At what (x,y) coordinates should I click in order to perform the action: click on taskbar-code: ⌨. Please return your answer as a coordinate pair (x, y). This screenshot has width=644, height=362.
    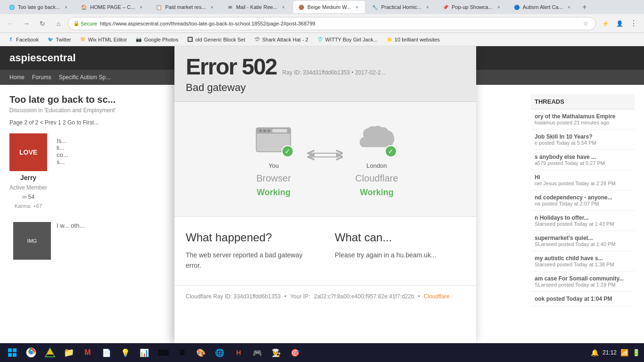
    Looking at the image, I should click on (163, 353).